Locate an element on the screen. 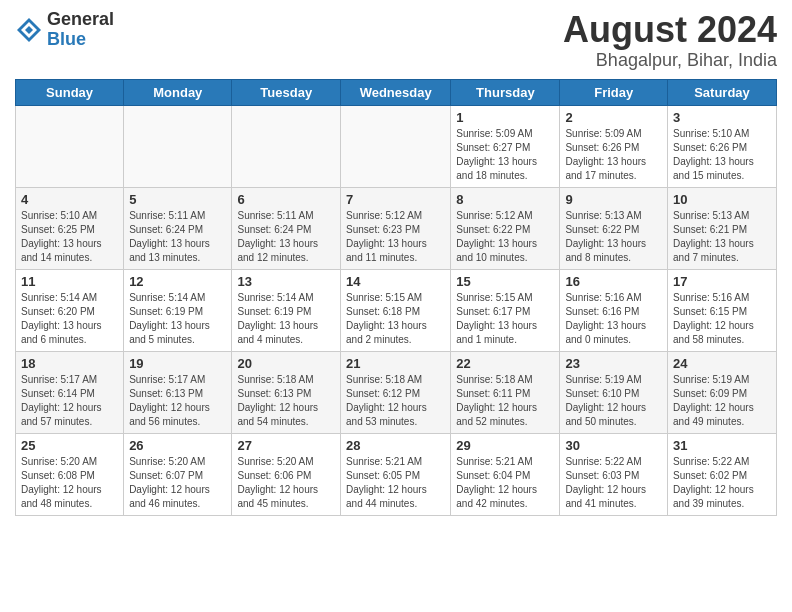 The image size is (792, 612). table-row: 25Sunrise: 5:20 AM Sunset: 6:08 PM Dayli… is located at coordinates (70, 474).